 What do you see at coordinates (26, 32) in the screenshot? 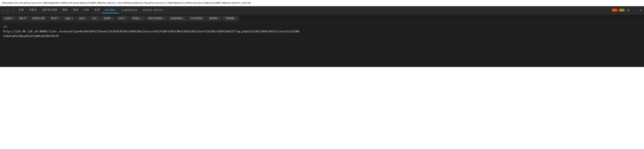
I see `url-before-highlight: http://120.48.128.24:9090/?` at bounding box center [26, 32].